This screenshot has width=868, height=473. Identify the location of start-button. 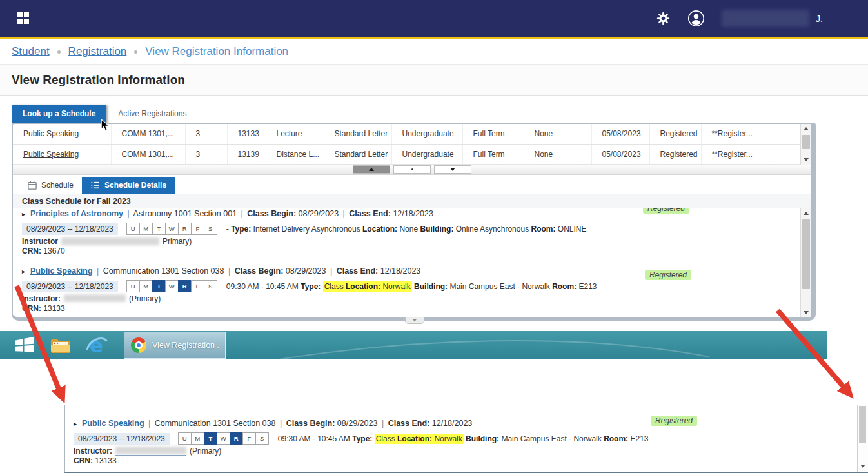
(25, 345).